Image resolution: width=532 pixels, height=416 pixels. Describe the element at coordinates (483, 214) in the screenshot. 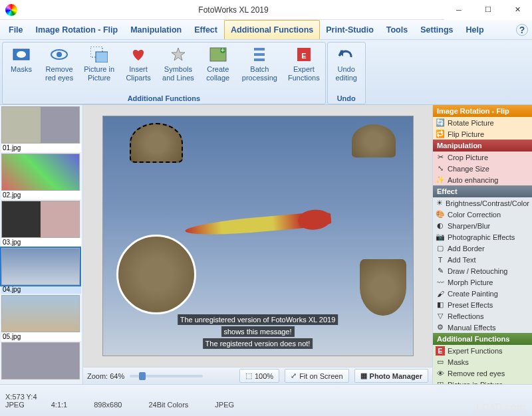

I see `panel-item: 🎨Color Correction` at that location.